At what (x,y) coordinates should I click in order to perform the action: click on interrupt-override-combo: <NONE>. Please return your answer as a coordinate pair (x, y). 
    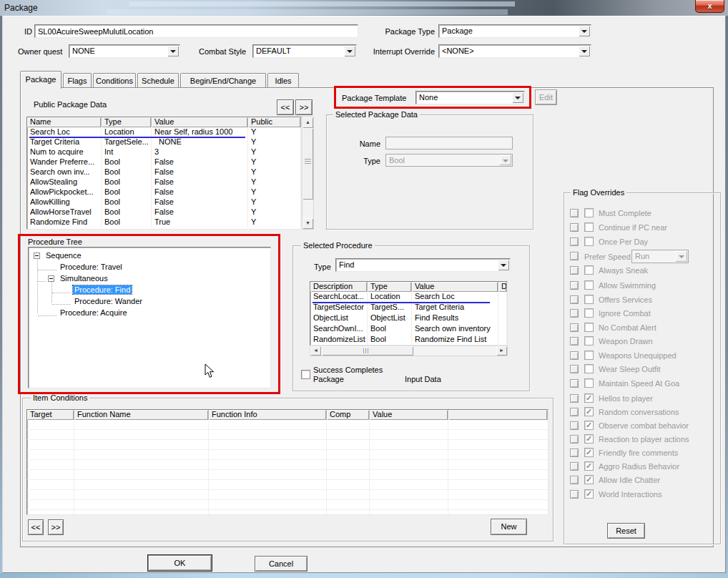
    Looking at the image, I should click on (515, 52).